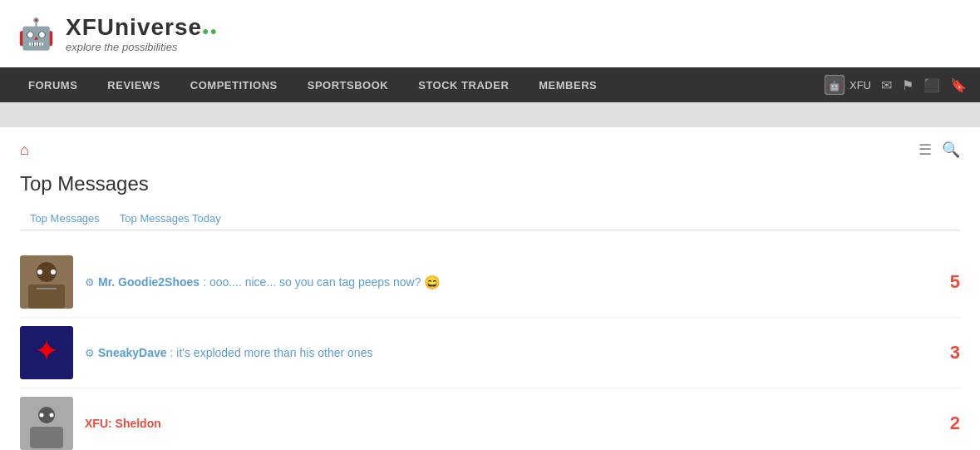 Image resolution: width=980 pixels, height=450 pixels. Describe the element at coordinates (504, 353) in the screenshot. I see `message-link-2: ⚙ SneakyDave : it's exploded more than h…` at that location.